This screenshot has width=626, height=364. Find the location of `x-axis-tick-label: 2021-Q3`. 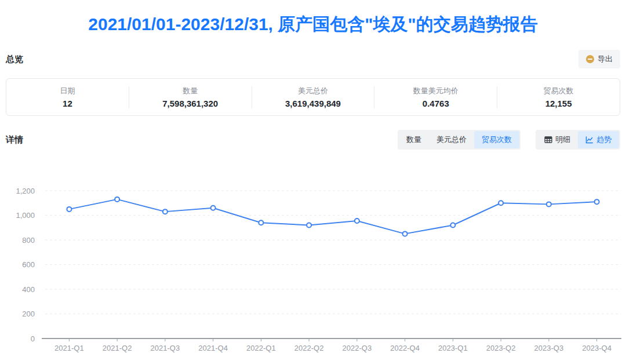

x-axis-tick-label: 2021-Q3 is located at coordinates (166, 348).